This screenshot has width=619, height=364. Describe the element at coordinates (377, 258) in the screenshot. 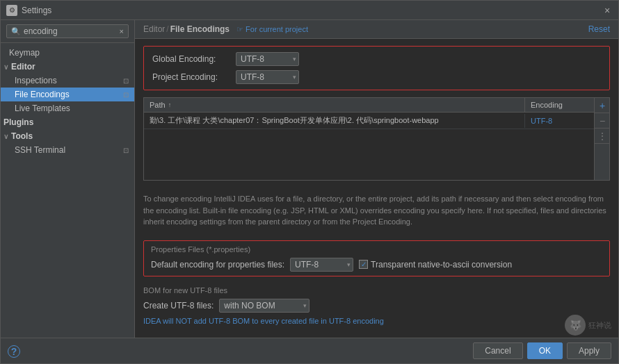

I see `properties-box: Properties Files (*.properties) Default …` at that location.